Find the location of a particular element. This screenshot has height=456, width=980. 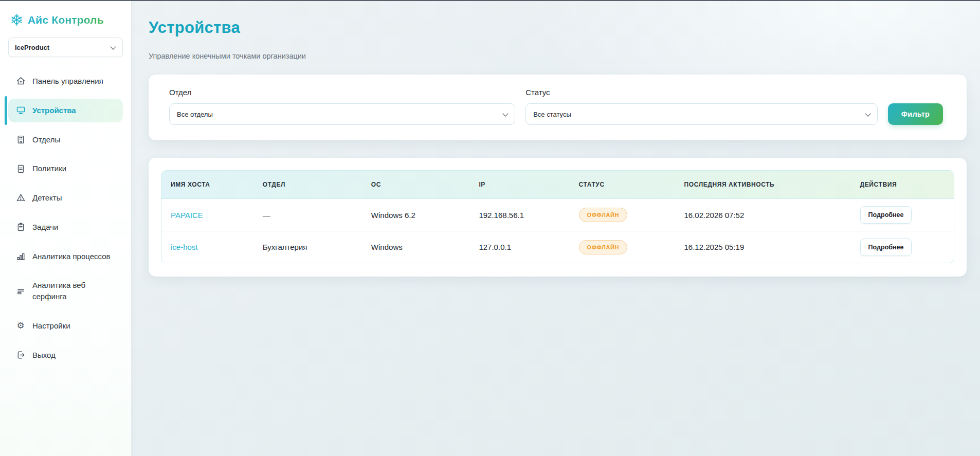

sidebar-item-label: Аналитика процессов is located at coordinates (71, 257).